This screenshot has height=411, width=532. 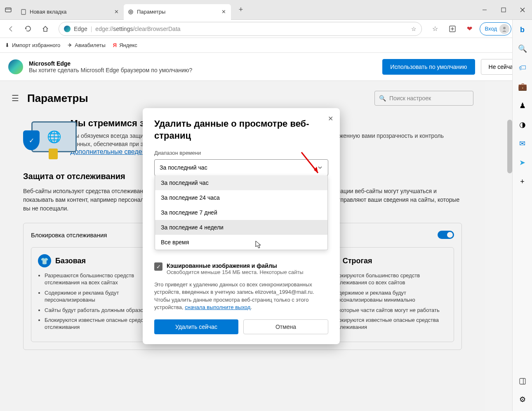 What do you see at coordinates (203, 70) in the screenshot?
I see `banner-subtitle: Вы хотите сделать Microsoft Edge браузер…` at bounding box center [203, 70].